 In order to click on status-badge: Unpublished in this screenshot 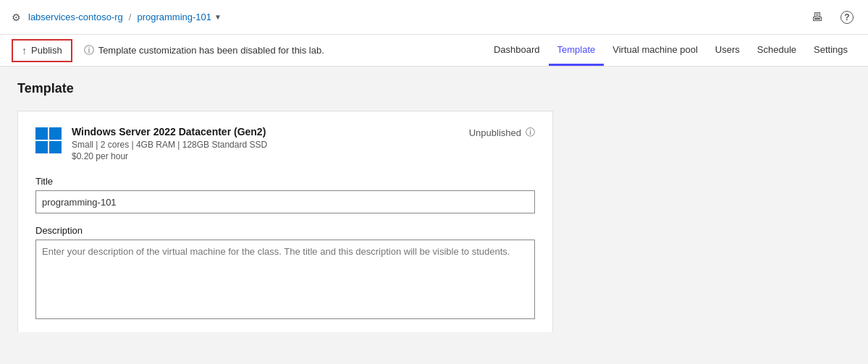, I will do `click(495, 133)`.